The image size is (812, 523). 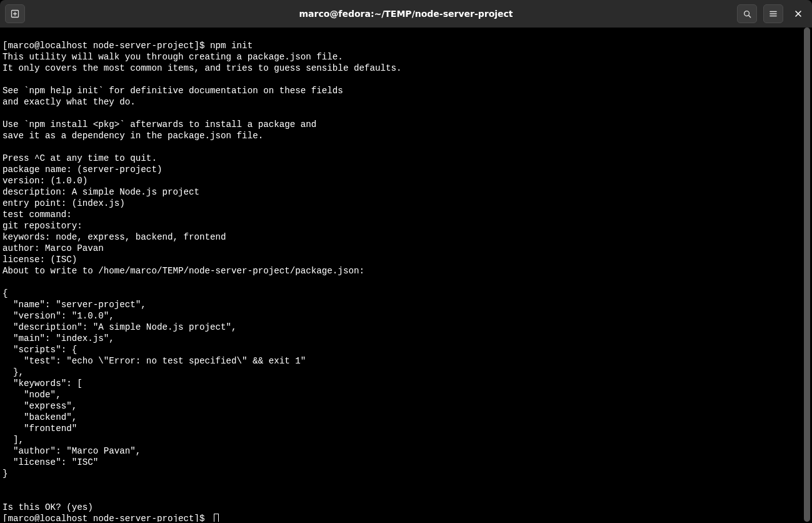 I want to click on terminal-line: "version": "1.0.0",, so click(x=59, y=316).